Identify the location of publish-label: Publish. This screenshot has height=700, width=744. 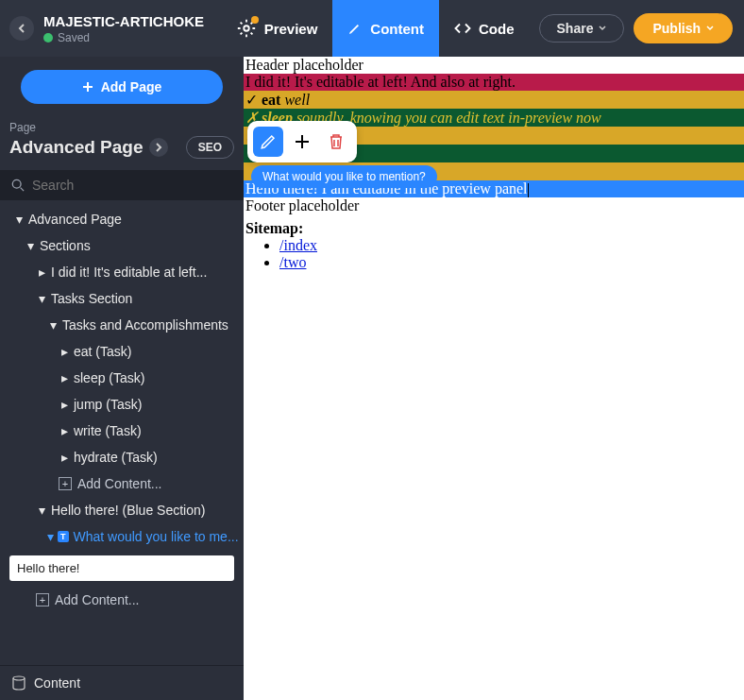
(676, 28).